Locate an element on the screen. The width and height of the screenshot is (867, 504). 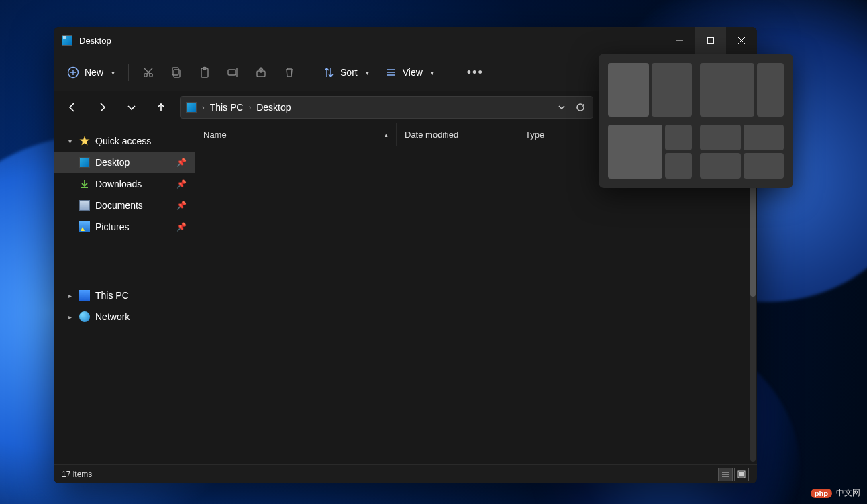
refresh-button is located at coordinates (580, 107).